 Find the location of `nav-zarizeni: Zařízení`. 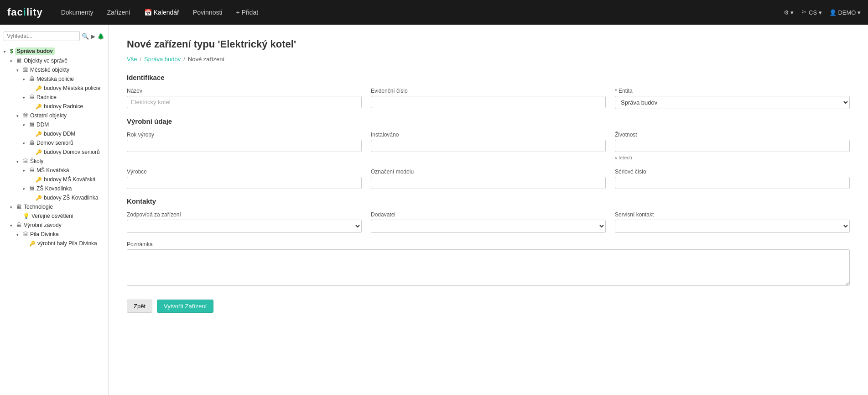

nav-zarizeni: Zařízení is located at coordinates (119, 12).